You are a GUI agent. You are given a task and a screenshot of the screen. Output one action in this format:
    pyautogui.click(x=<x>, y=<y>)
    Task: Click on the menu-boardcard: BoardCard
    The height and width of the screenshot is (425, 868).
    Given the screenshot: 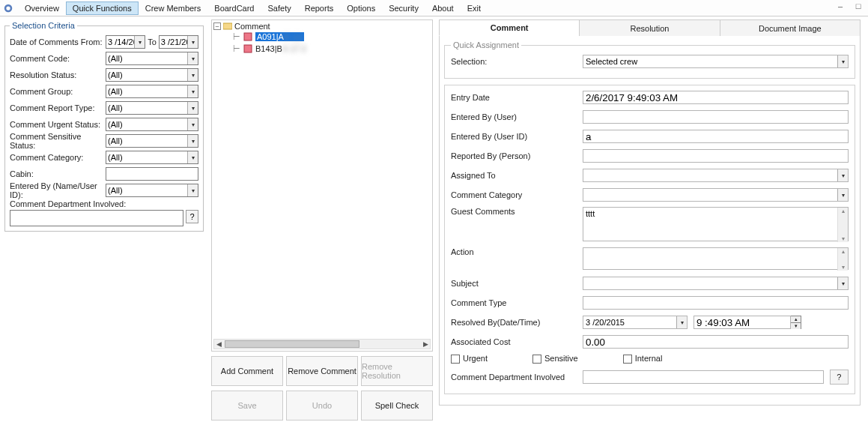 What is the action you would take?
    pyautogui.click(x=234, y=8)
    